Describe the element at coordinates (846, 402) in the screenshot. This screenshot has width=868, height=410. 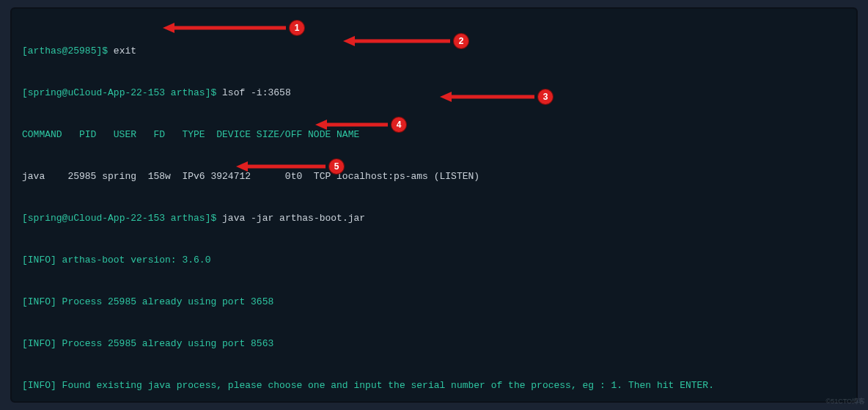
I see `watermark: ©51CTO博客` at that location.